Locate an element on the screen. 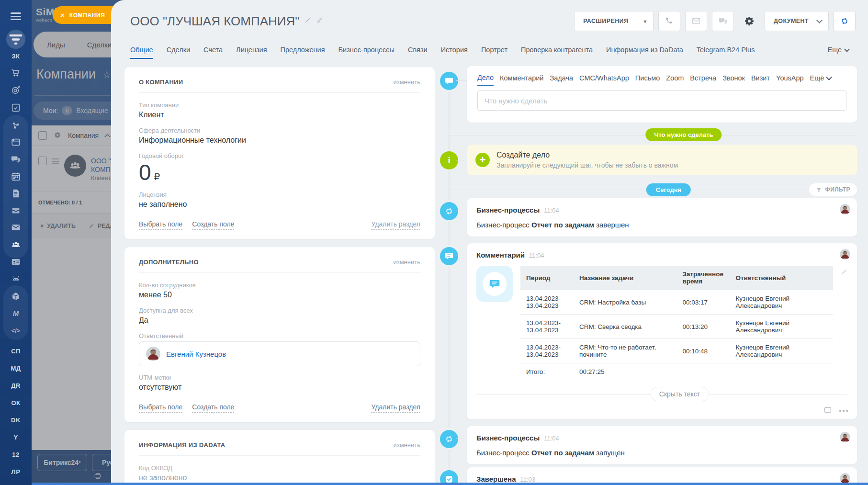 The width and height of the screenshot is (868, 485). sidebar-item-sites is located at coordinates (16, 142).